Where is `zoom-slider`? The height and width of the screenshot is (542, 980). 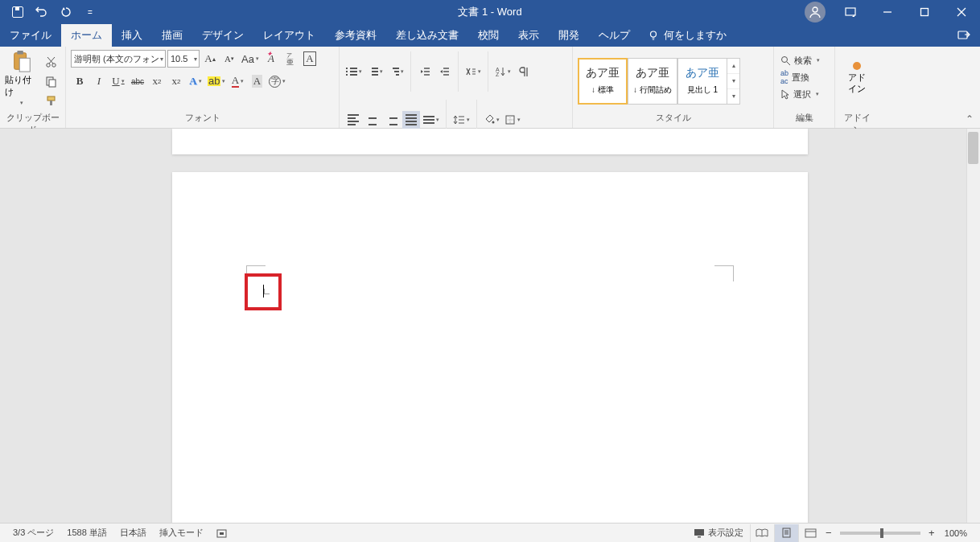
zoom-slider is located at coordinates (880, 533).